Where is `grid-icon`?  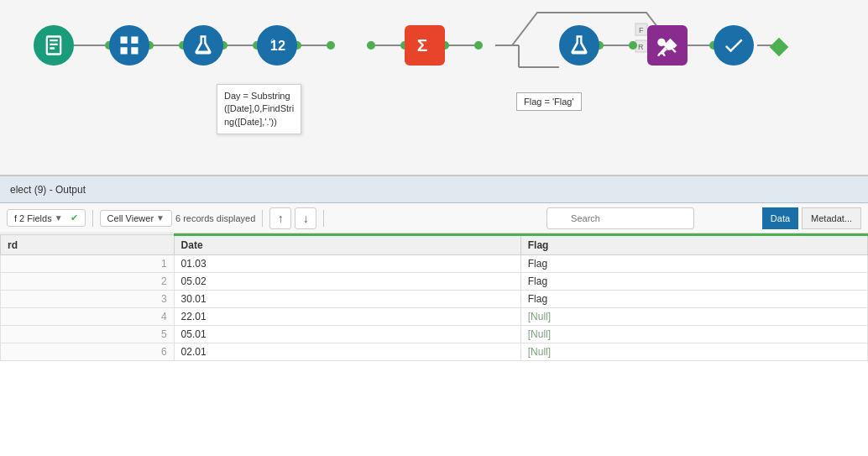 grid-icon is located at coordinates (129, 45).